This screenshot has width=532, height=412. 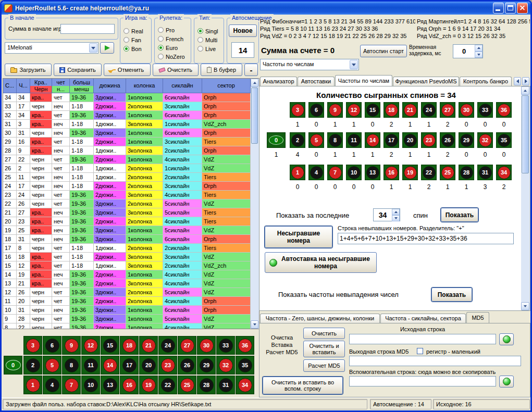 I want to click on freq-number-24: 24, so click(x=429, y=110).